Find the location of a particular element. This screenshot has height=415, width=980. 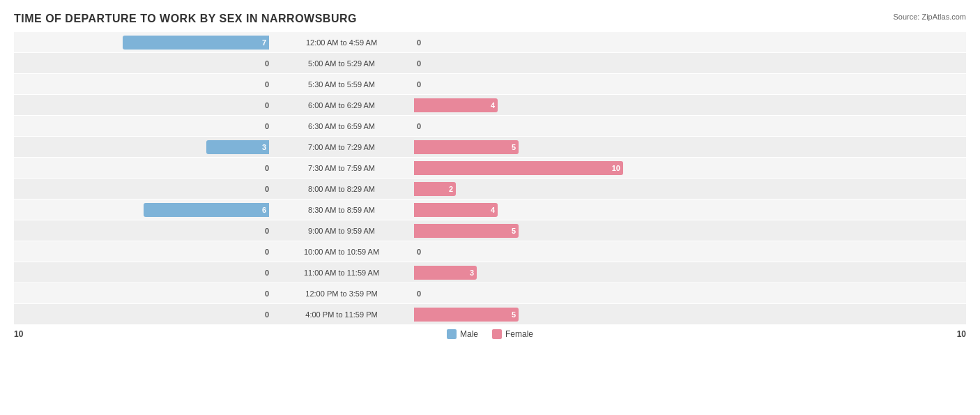

female-legend-box is located at coordinates (497, 334).